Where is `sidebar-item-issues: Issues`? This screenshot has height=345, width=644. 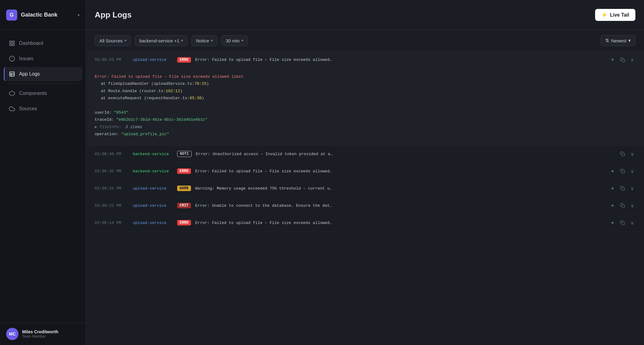 sidebar-item-issues: Issues is located at coordinates (43, 59).